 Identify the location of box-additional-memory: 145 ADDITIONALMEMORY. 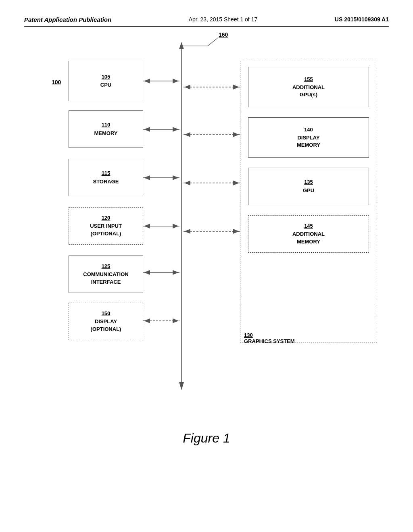
(309, 234).